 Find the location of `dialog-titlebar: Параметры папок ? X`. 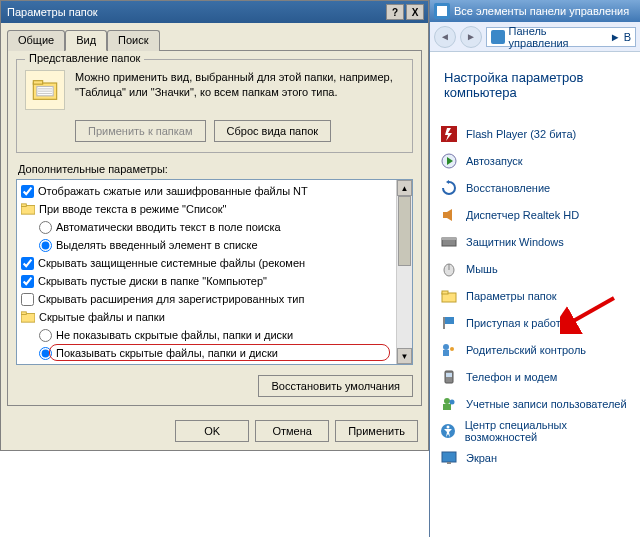

dialog-titlebar: Параметры папок ? X is located at coordinates (214, 12).